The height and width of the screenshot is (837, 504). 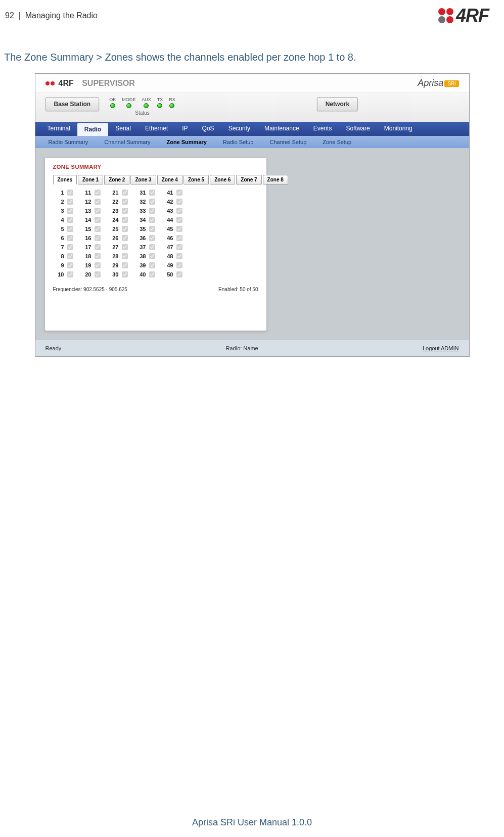 What do you see at coordinates (152, 193) in the screenshot?
I see `channel-31-checkbox` at bounding box center [152, 193].